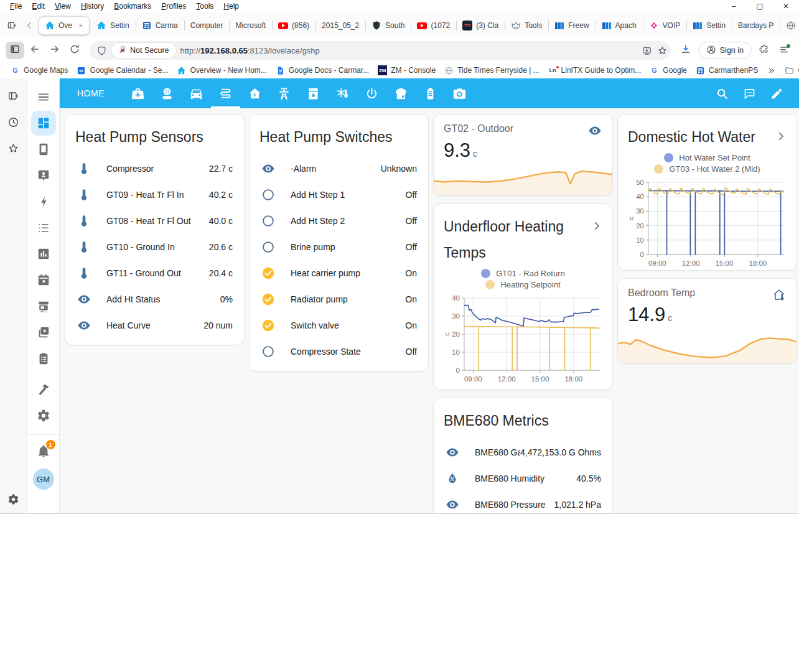 The width and height of the screenshot is (799, 672). What do you see at coordinates (647, 50) in the screenshot?
I see `save-page-icon` at bounding box center [647, 50].